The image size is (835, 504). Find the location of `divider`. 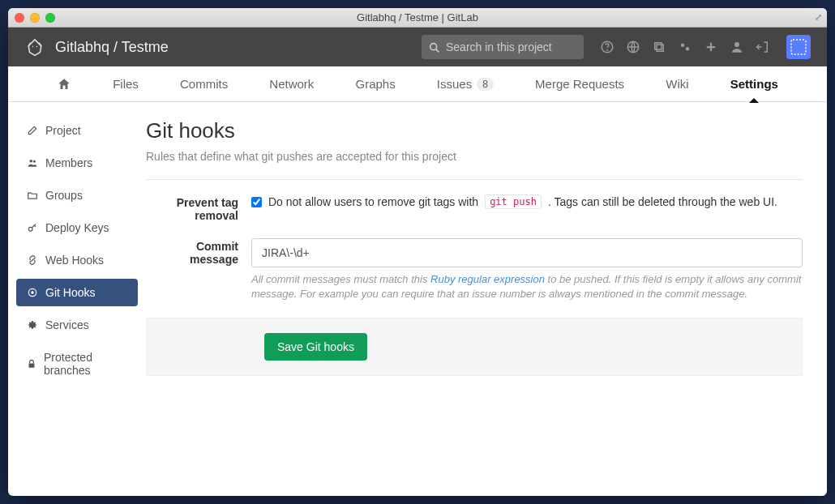

divider is located at coordinates (474, 180).